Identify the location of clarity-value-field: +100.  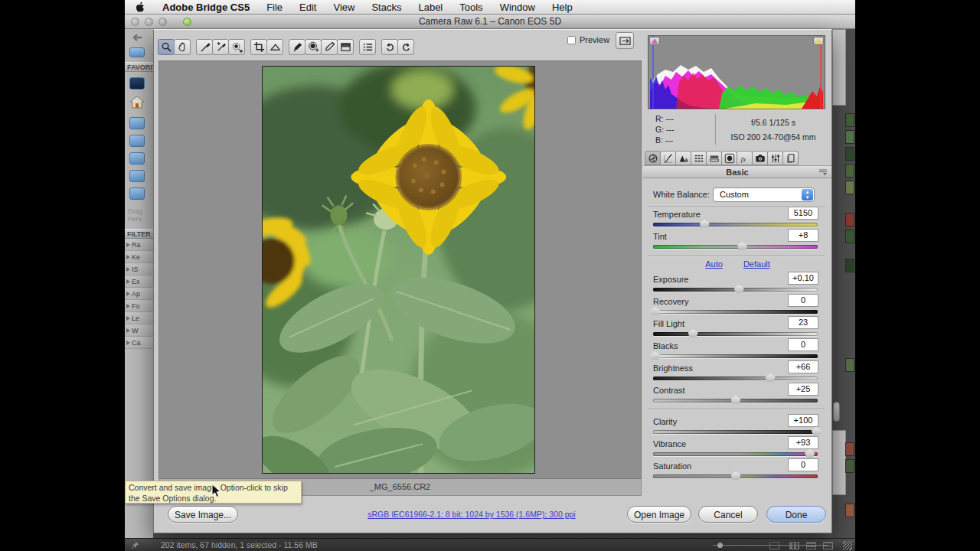
(803, 421).